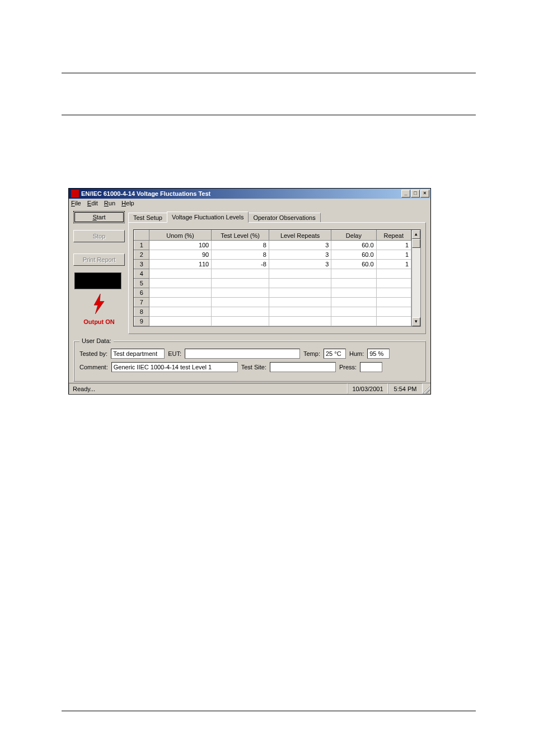 The width and height of the screenshot is (534, 756). I want to click on row-header: 8, so click(142, 312).